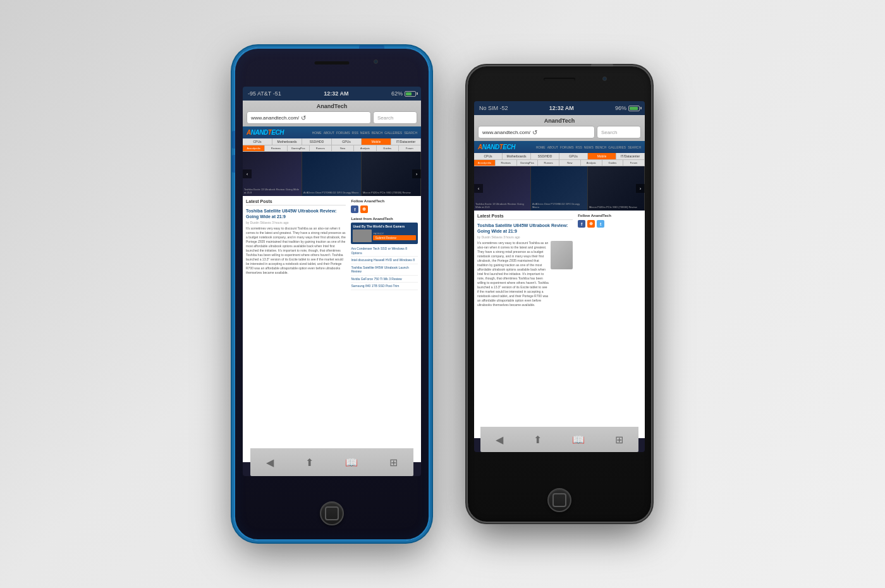 This screenshot has height=588, width=885. I want to click on search-bar-4s: Search, so click(619, 132).